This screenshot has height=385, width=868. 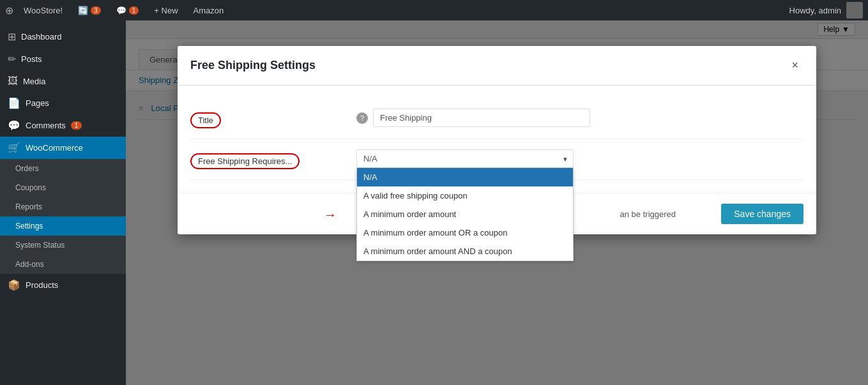 What do you see at coordinates (63, 285) in the screenshot?
I see `sidebar-item-products: 📦 Products` at bounding box center [63, 285].